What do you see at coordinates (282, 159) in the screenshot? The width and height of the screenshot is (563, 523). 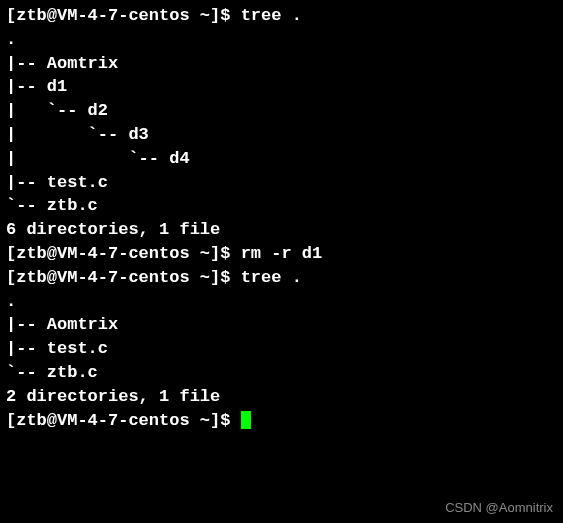 I see `terminal-line: | `-- d4` at bounding box center [282, 159].